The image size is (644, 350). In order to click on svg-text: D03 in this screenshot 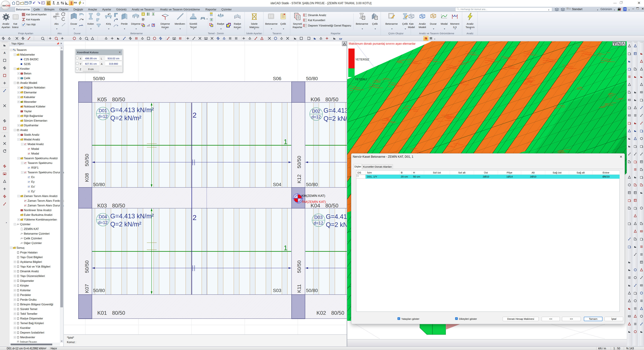, I will do `click(318, 217)`.